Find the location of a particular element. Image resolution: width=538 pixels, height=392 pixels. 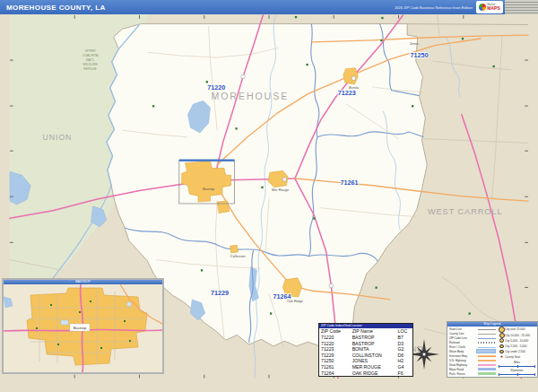

zip-index-table: ZIP Code Index/Grid Locator ZIP Code ZIP… is located at coordinates (366, 350).